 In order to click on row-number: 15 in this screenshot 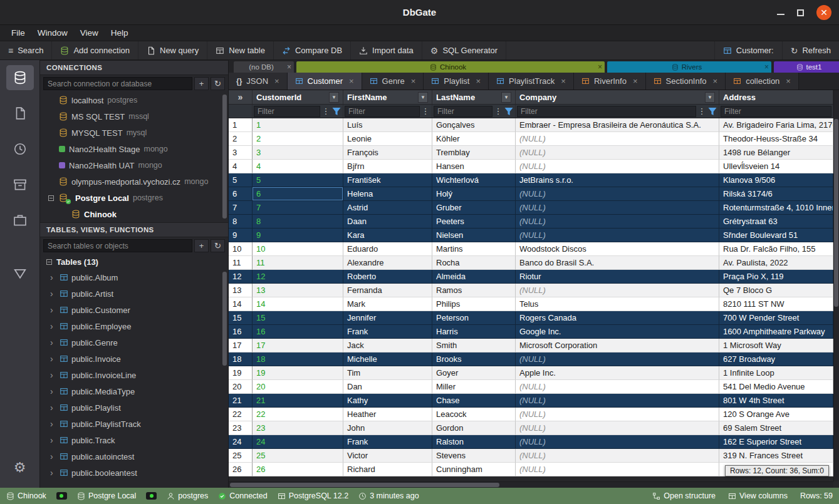, I will do `click(241, 318)`.